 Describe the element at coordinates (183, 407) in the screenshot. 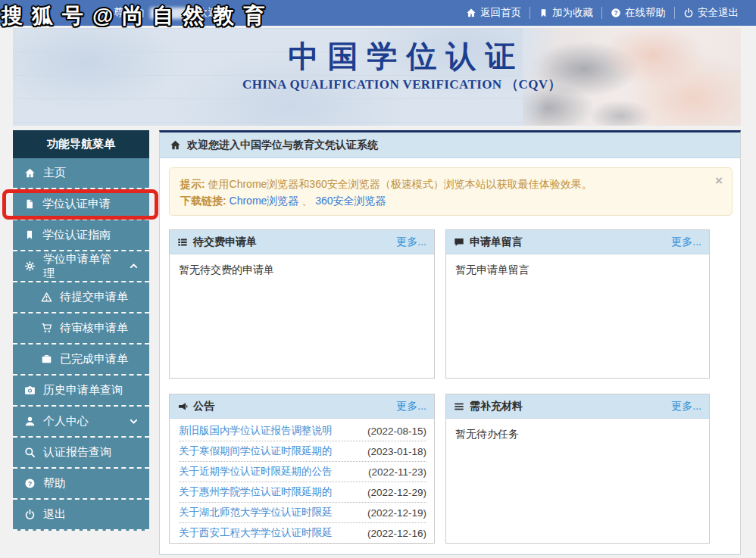

I see `megaphone-icon` at that location.